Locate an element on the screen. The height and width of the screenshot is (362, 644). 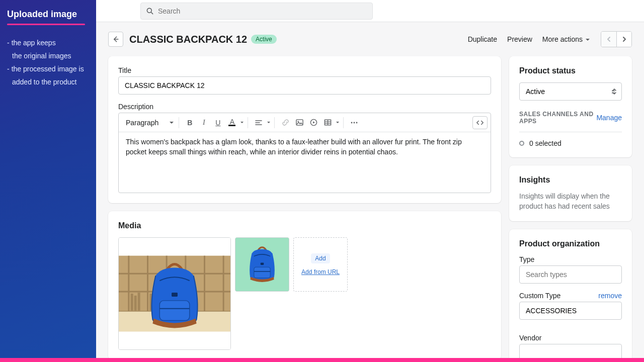
media-item-main is located at coordinates (175, 294).